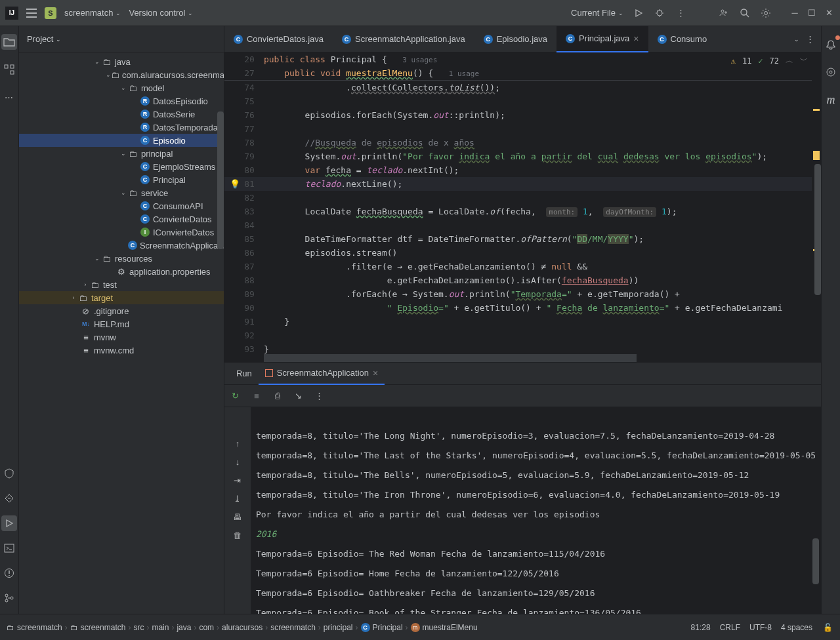 This screenshot has height=640, width=840. What do you see at coordinates (660, 13) in the screenshot?
I see `debug-icon` at bounding box center [660, 13].